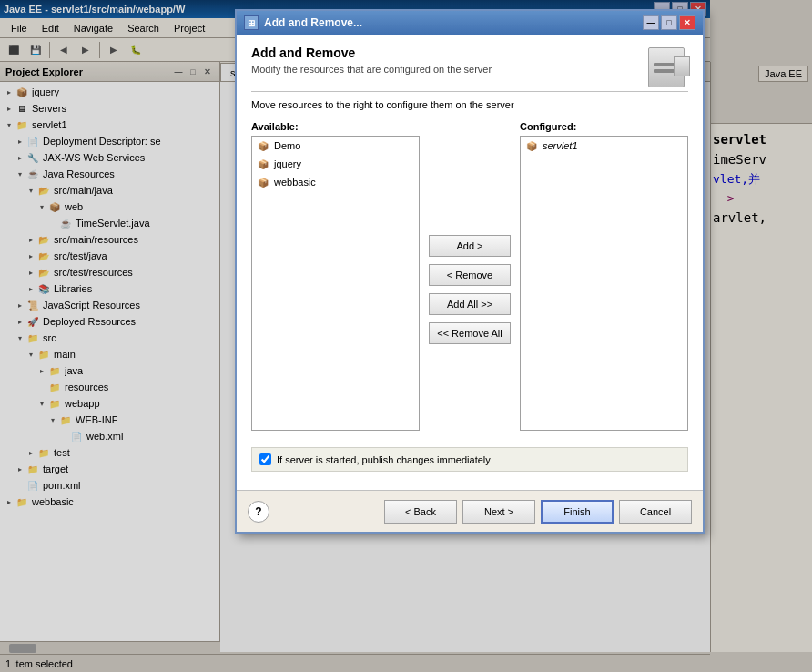 This screenshot has width=812, height=672. What do you see at coordinates (687, 23) in the screenshot?
I see `dialog-close-btn: ✕` at bounding box center [687, 23].